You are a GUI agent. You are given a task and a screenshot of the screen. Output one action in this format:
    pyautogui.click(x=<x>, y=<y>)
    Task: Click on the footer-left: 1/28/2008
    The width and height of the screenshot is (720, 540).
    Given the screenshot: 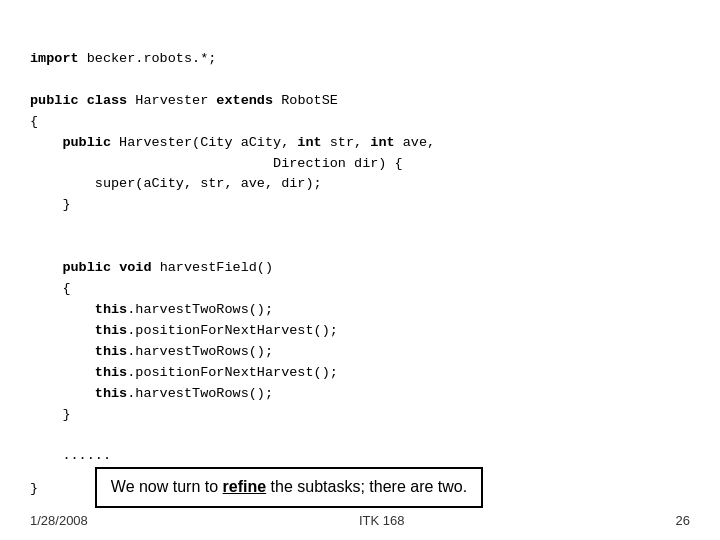 What is the action you would take?
    pyautogui.click(x=59, y=520)
    